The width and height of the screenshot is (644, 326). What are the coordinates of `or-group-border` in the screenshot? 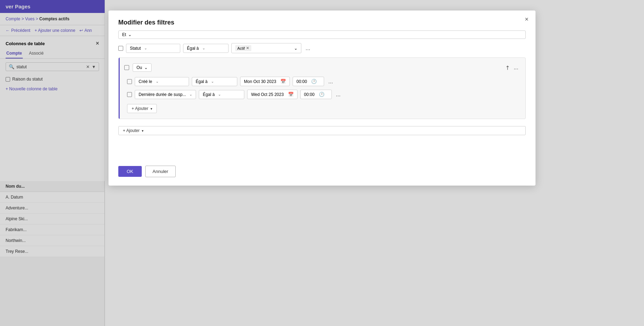 It's located at (119, 88).